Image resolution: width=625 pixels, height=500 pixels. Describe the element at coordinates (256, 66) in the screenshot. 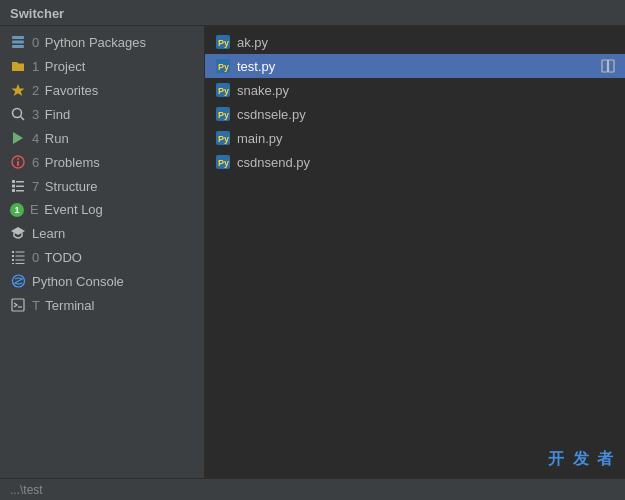

I see `file-name-test: test.py` at that location.